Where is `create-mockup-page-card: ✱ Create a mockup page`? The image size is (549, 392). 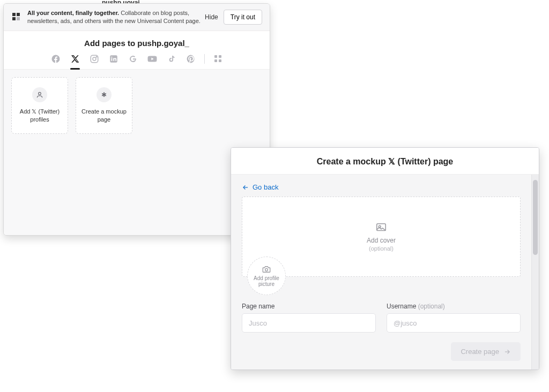 create-mockup-page-card: ✱ Create a mockup page is located at coordinates (104, 105).